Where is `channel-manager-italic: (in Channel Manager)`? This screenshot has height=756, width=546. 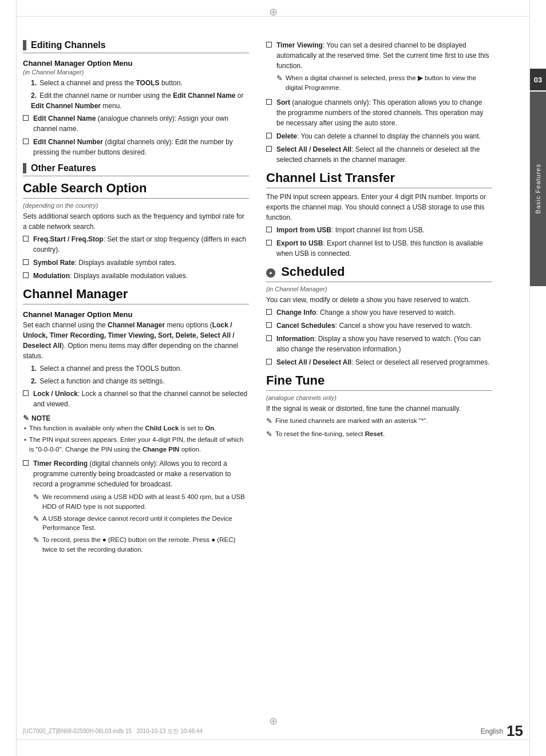 channel-manager-italic: (in Channel Manager) is located at coordinates (136, 72).